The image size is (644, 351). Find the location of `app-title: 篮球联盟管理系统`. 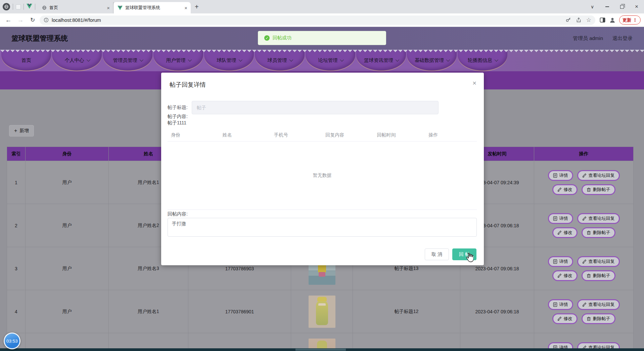

app-title: 篮球联盟管理系统 is located at coordinates (40, 38).